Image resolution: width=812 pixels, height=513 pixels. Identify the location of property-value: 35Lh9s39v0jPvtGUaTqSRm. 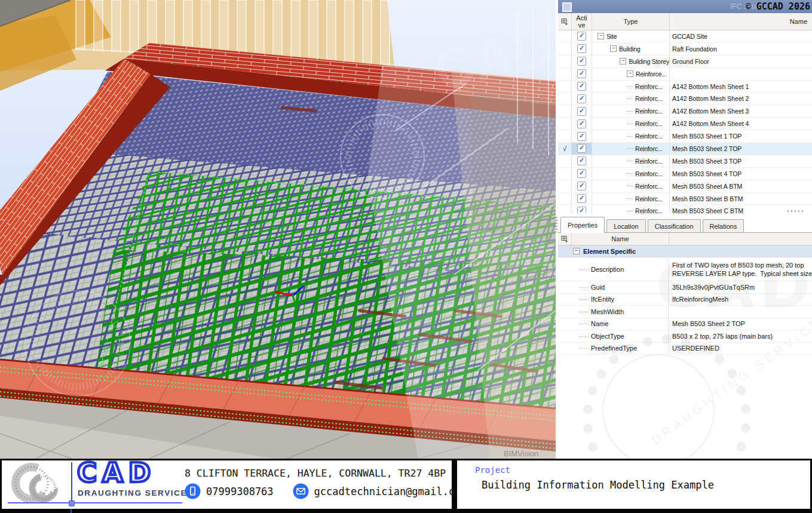
(740, 287).